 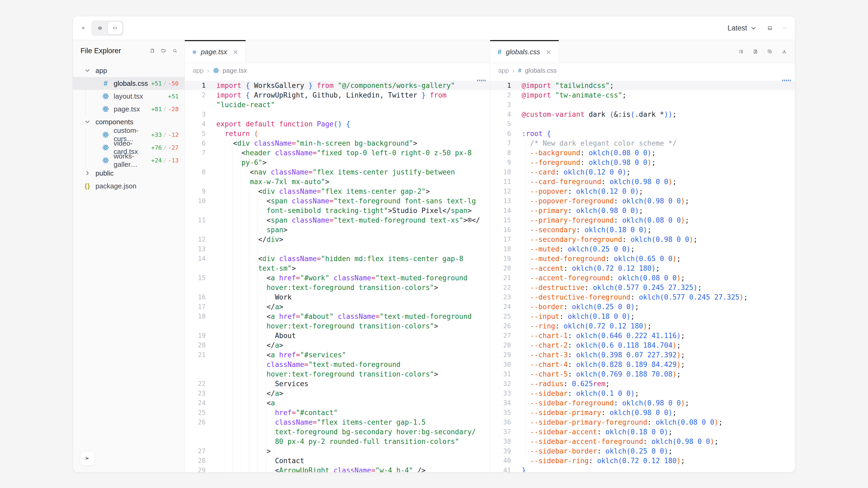 I want to click on breadcrumb-file: page.tsx, so click(x=235, y=71).